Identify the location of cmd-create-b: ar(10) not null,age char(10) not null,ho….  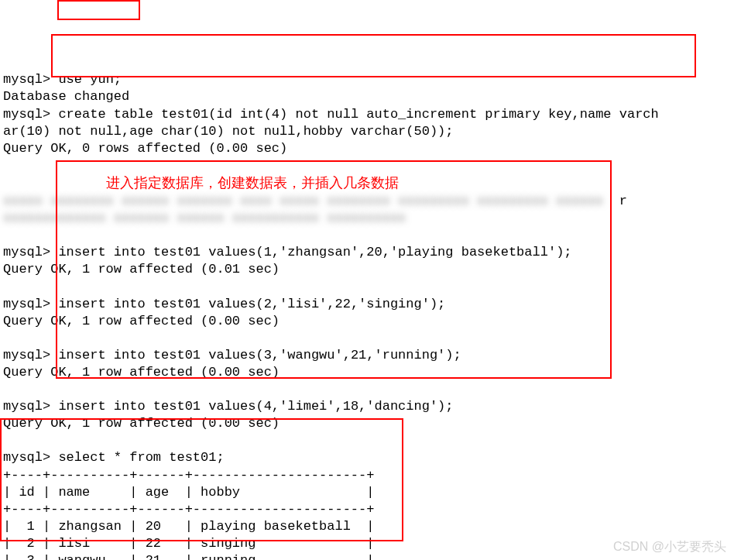
(228, 132).